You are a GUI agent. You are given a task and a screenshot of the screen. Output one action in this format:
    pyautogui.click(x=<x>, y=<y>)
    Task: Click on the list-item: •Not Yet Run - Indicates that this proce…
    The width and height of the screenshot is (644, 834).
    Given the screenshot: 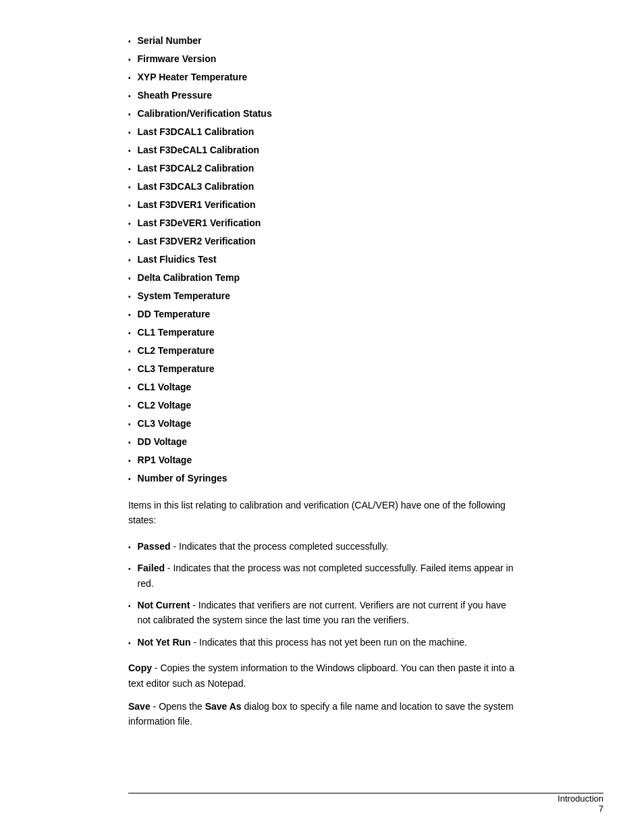 What is the action you would take?
    pyautogui.click(x=322, y=642)
    